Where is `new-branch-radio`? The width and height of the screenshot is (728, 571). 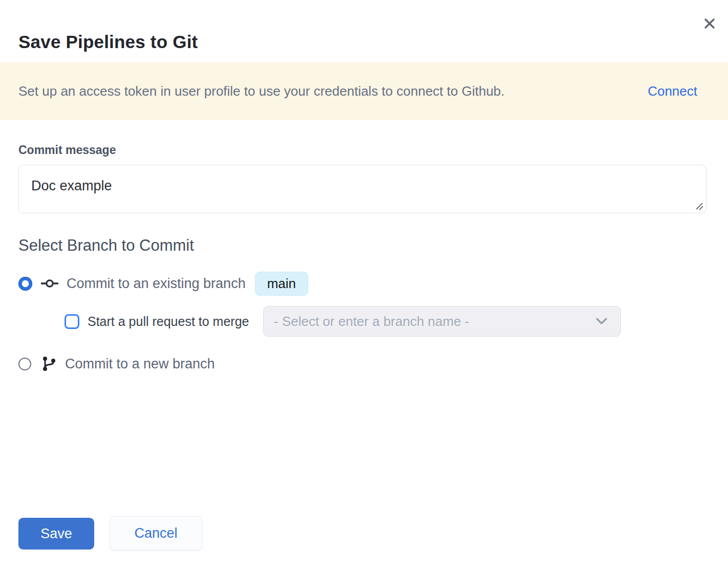
new-branch-radio is located at coordinates (25, 364).